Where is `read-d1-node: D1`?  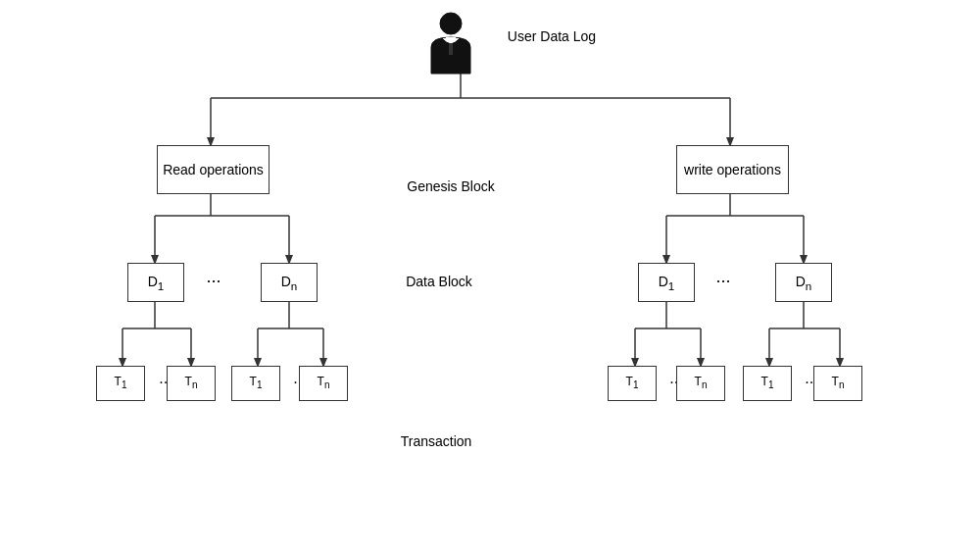
read-d1-node: D1 is located at coordinates (156, 282).